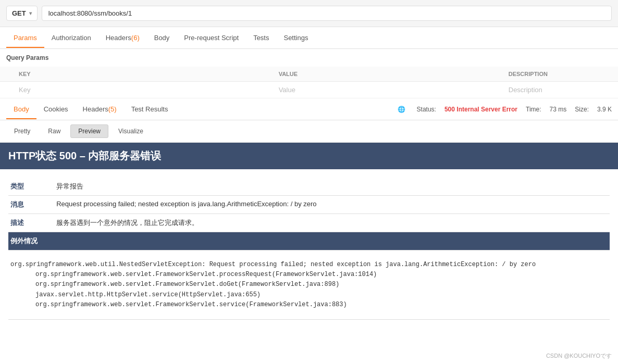 This screenshot has height=364, width=618. I want to click on type-value: 异常报告, so click(332, 186).